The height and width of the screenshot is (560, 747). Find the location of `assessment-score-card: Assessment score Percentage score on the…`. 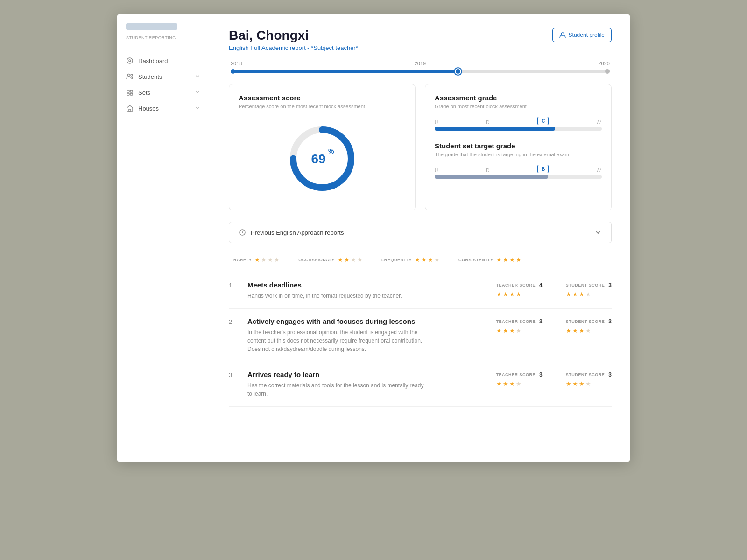

assessment-score-card: Assessment score Percentage score on the… is located at coordinates (322, 147).